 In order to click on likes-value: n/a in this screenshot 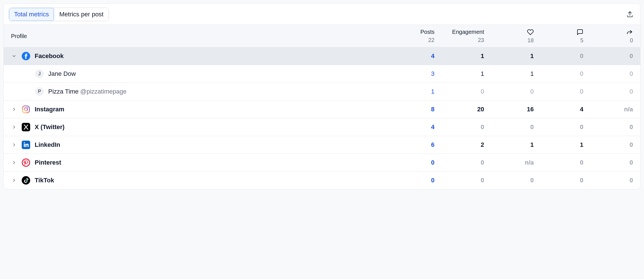, I will do `click(510, 163)`.